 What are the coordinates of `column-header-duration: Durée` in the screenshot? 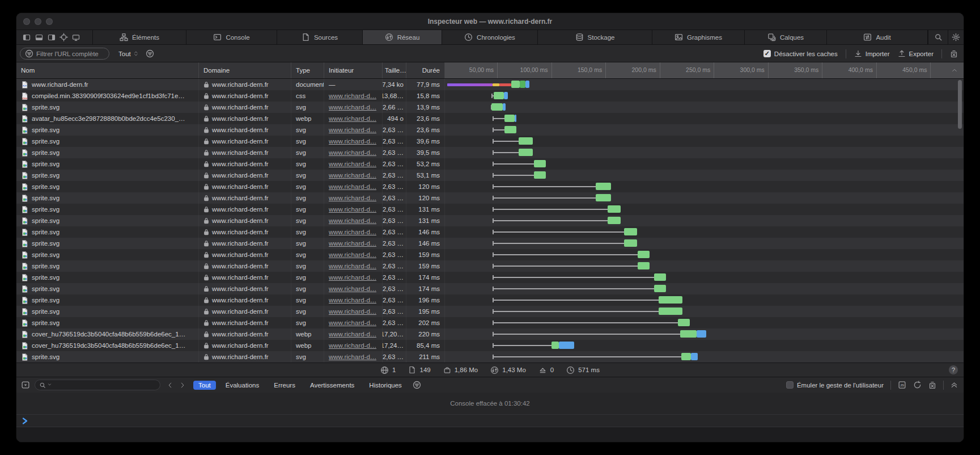 It's located at (426, 70).